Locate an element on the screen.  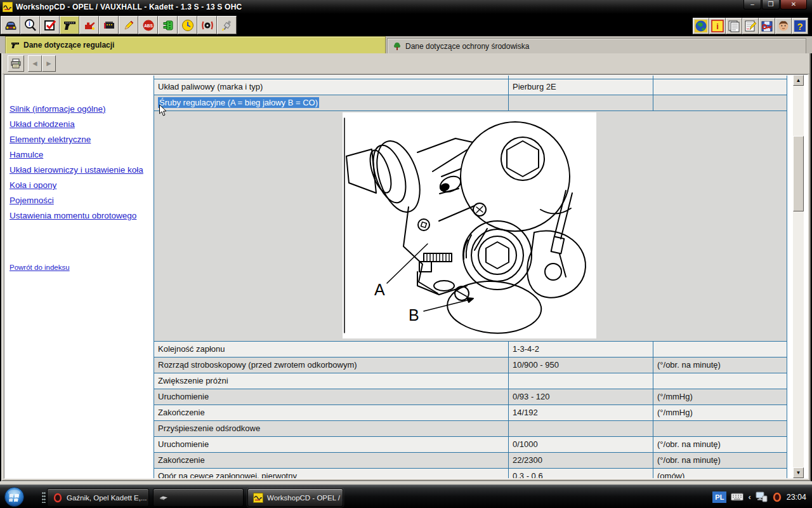
link-label: Hamulce is located at coordinates (27, 155).